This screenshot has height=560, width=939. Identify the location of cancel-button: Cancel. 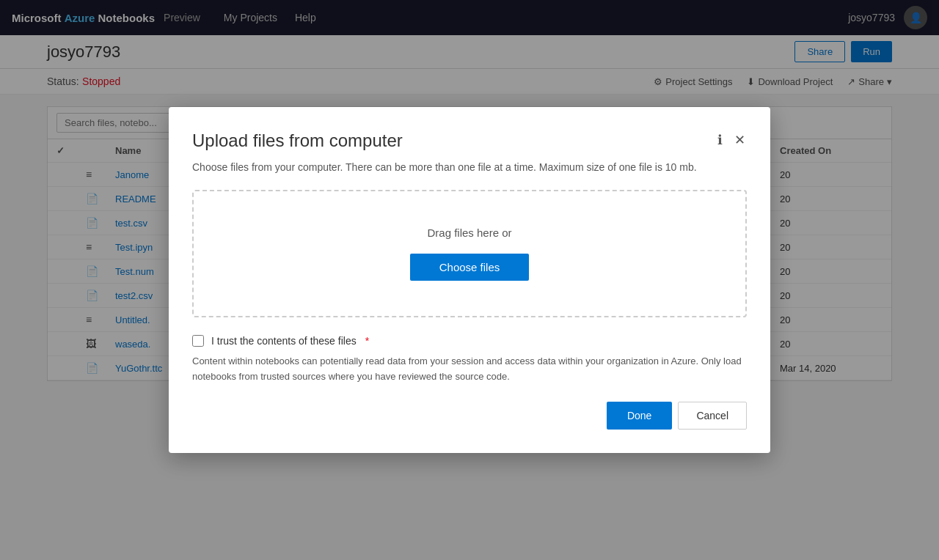
(712, 416).